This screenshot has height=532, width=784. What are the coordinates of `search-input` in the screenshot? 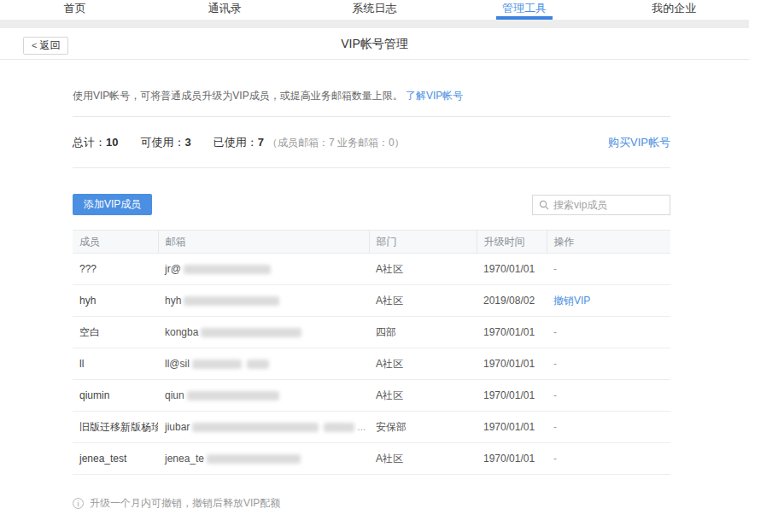 It's located at (611, 205).